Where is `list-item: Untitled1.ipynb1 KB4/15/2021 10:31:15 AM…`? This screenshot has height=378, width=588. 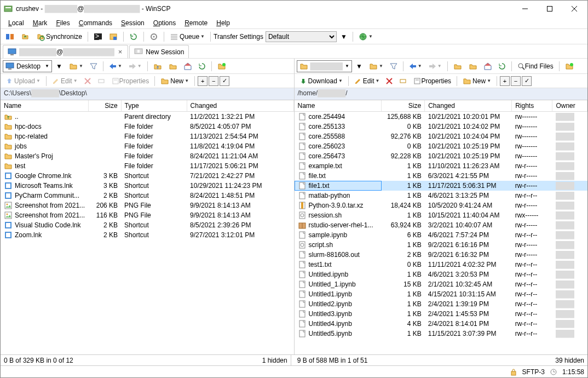
list-item: Untitled1.ipynb1 KB4/15/2021 10:31:15 AM… is located at coordinates (441, 294).